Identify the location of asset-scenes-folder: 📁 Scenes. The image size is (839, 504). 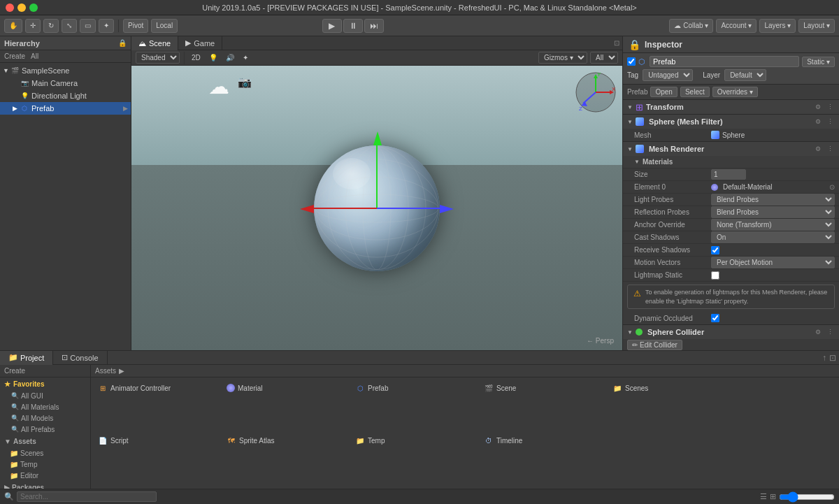
(673, 388).